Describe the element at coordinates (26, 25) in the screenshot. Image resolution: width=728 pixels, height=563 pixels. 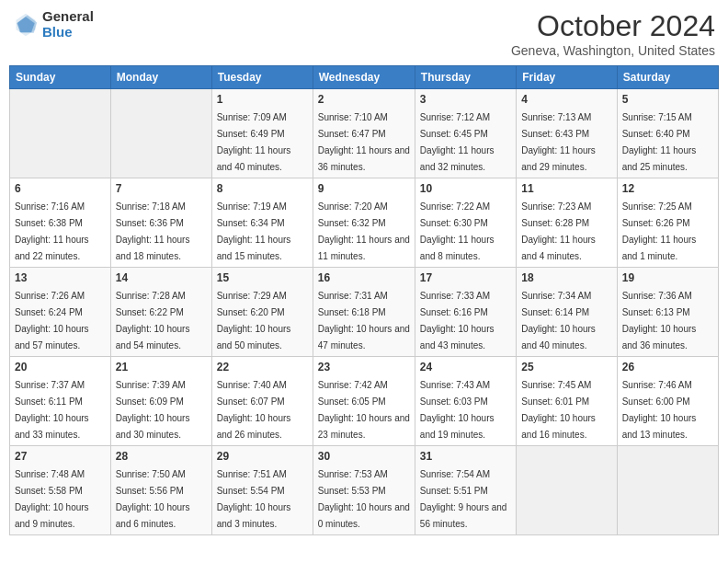
I see `logo-icon` at that location.